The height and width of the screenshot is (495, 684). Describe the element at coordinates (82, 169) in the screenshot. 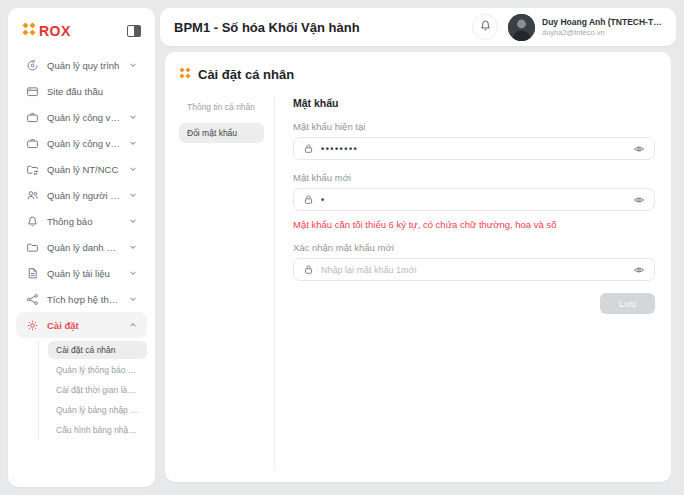

I see `sidebar-item-quan-ly-nt-ncc: Quản lý NT/NCC` at that location.